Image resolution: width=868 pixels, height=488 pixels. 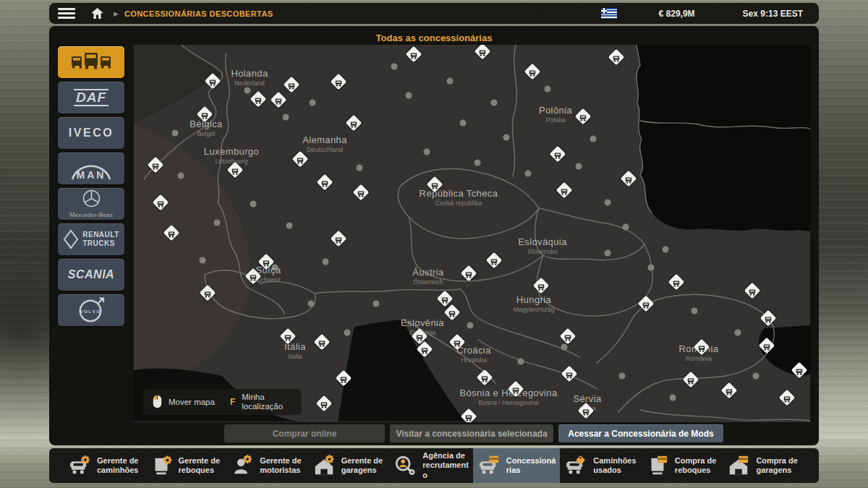 What do you see at coordinates (91, 239) in the screenshot?
I see `brand-filter-renault: RENAULTTRUCKS` at bounding box center [91, 239].